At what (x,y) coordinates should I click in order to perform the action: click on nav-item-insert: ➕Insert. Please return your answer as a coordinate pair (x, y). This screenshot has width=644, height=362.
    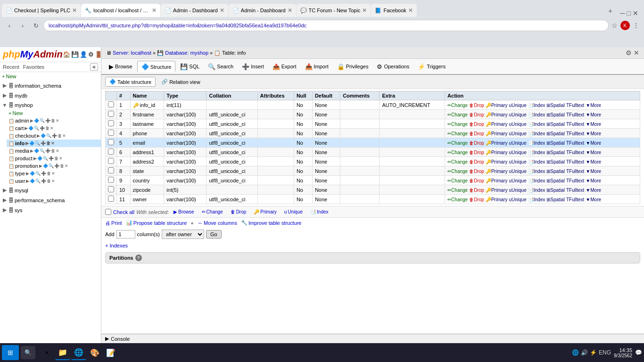
    Looking at the image, I should click on (253, 67).